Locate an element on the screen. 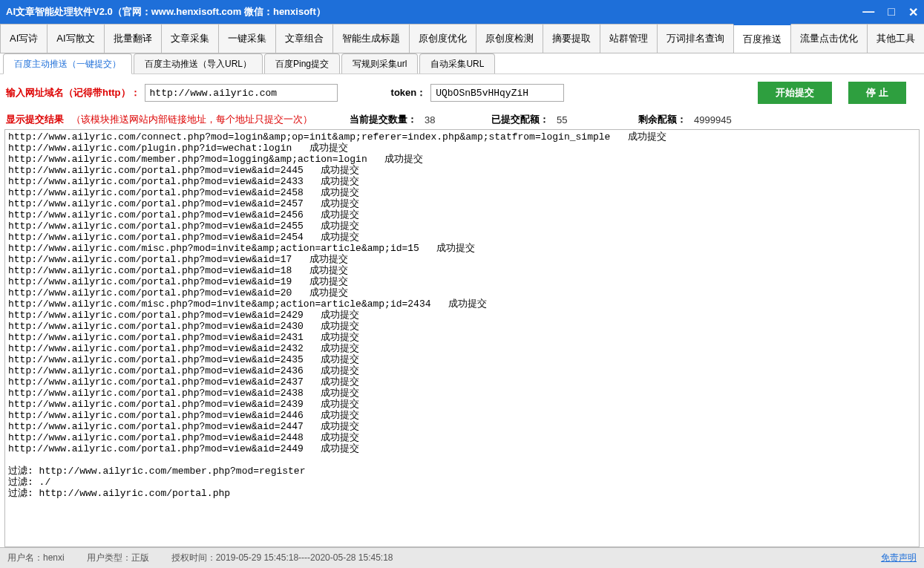 The width and height of the screenshot is (924, 568). main-tab-1: AI写散文 is located at coordinates (76, 39).